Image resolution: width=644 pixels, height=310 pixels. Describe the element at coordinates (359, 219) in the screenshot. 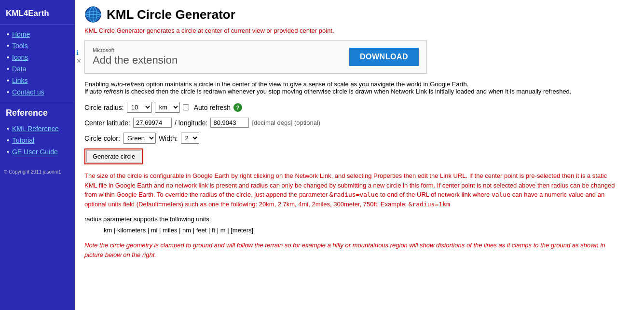

I see `units-support-label: radius parameter supports the following …` at that location.